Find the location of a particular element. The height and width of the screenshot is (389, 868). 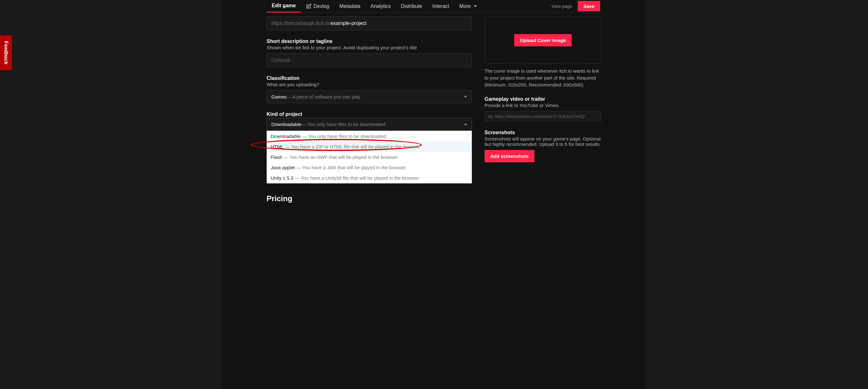

trailer-input is located at coordinates (543, 117).